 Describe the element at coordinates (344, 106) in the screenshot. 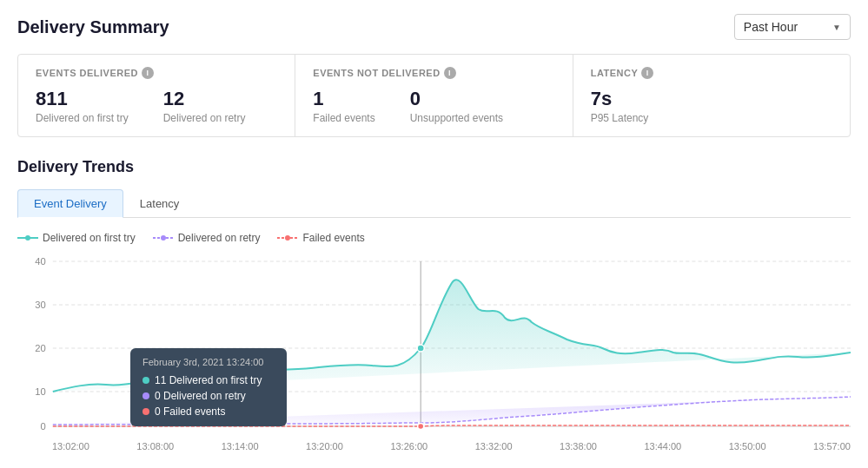

I see `summary-item-failed: 1 Failed events` at that location.